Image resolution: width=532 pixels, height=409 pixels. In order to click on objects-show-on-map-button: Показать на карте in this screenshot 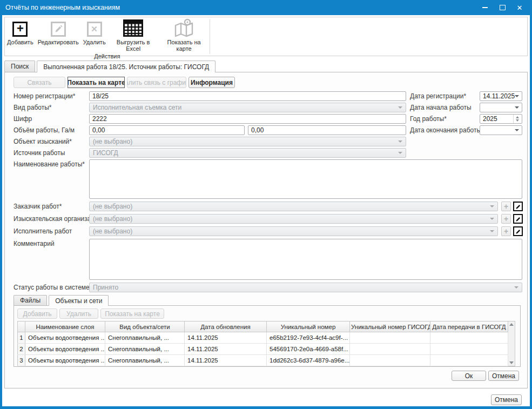, I will do `click(132, 313)`.